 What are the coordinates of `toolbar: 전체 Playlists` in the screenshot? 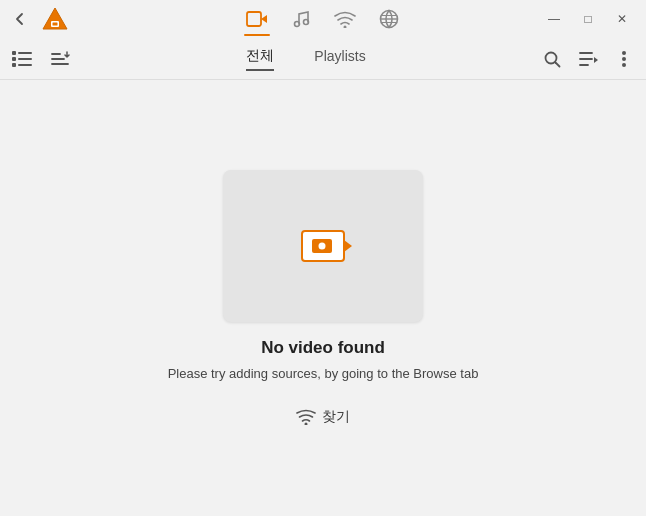 It's located at (323, 59).